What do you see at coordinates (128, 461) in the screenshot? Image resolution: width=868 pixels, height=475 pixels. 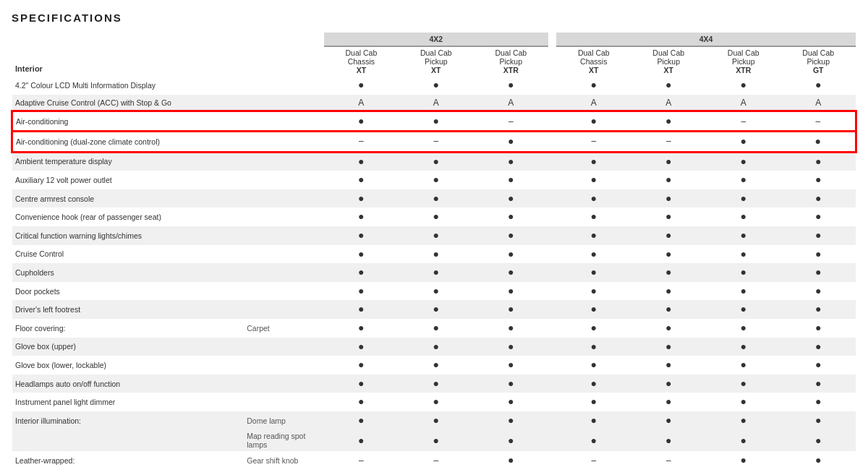 I see `row-label: Leather-wrapped:` at bounding box center [128, 461].